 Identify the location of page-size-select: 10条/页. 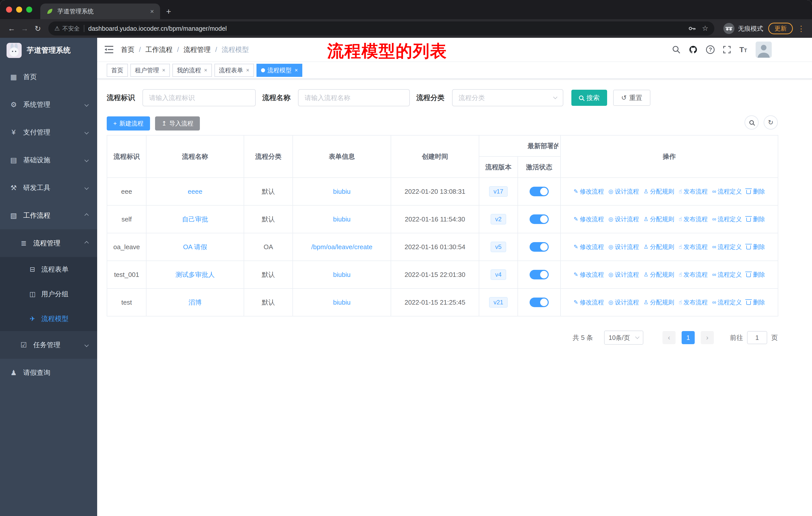
(624, 337).